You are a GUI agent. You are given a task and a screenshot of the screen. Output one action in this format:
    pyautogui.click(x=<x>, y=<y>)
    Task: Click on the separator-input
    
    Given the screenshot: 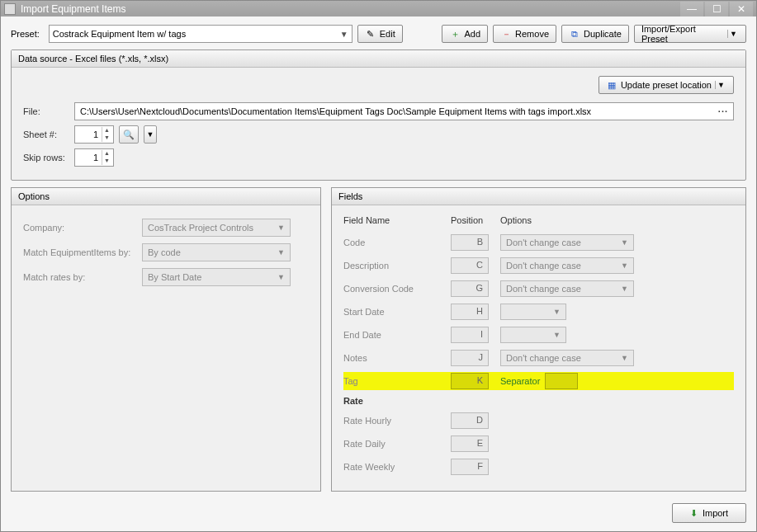 What is the action you would take?
    pyautogui.click(x=561, y=381)
    